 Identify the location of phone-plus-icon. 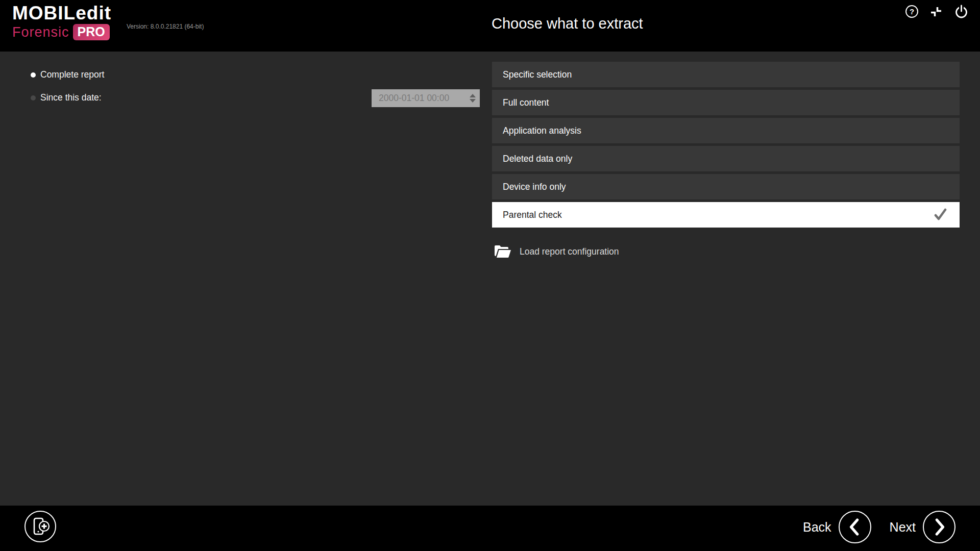
(40, 527).